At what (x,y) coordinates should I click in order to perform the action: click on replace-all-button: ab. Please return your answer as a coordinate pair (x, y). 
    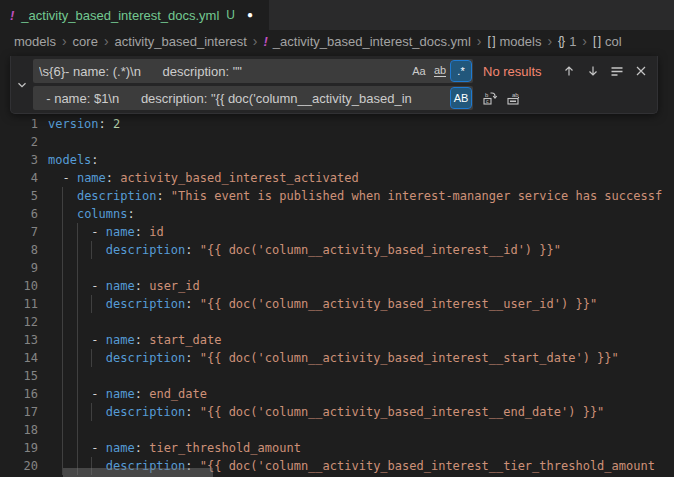
    Looking at the image, I should click on (514, 98).